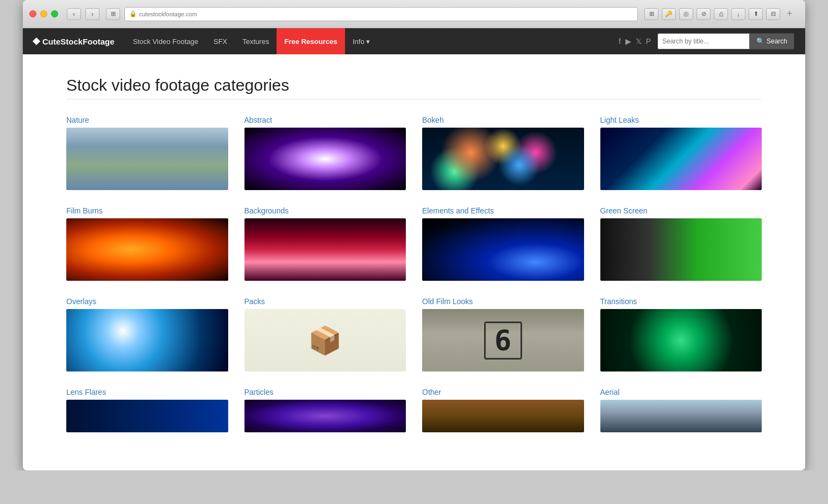  I want to click on pinterest-icon: P, so click(649, 41).